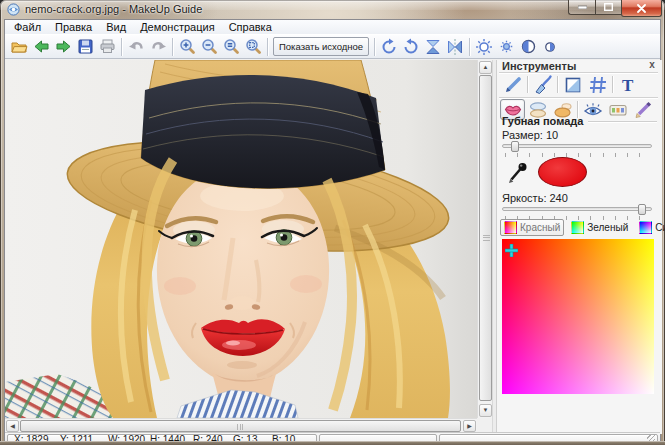 Image resolution: width=665 pixels, height=445 pixels. What do you see at coordinates (550, 47) in the screenshot?
I see `contrast-small-button` at bounding box center [550, 47].